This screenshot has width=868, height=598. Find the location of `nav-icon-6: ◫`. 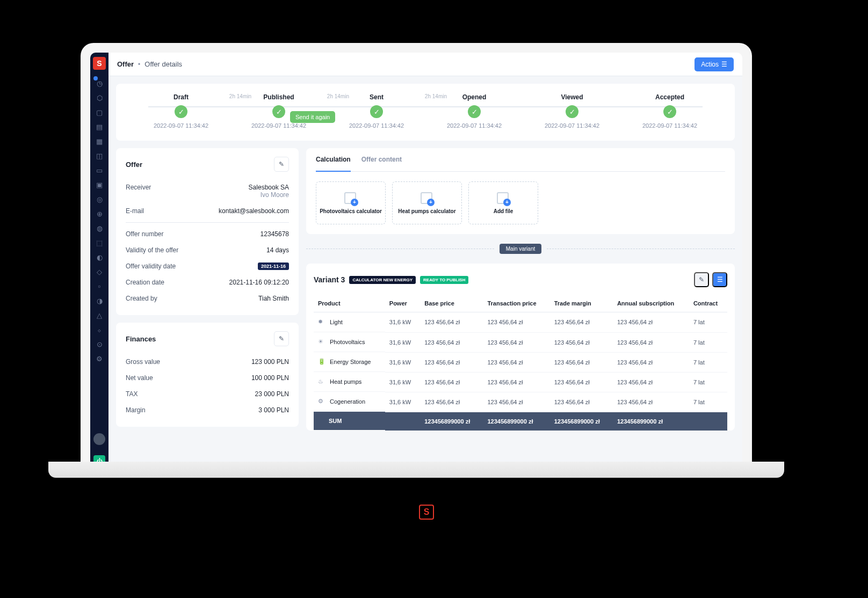

nav-icon-6: ◫ is located at coordinates (99, 156).